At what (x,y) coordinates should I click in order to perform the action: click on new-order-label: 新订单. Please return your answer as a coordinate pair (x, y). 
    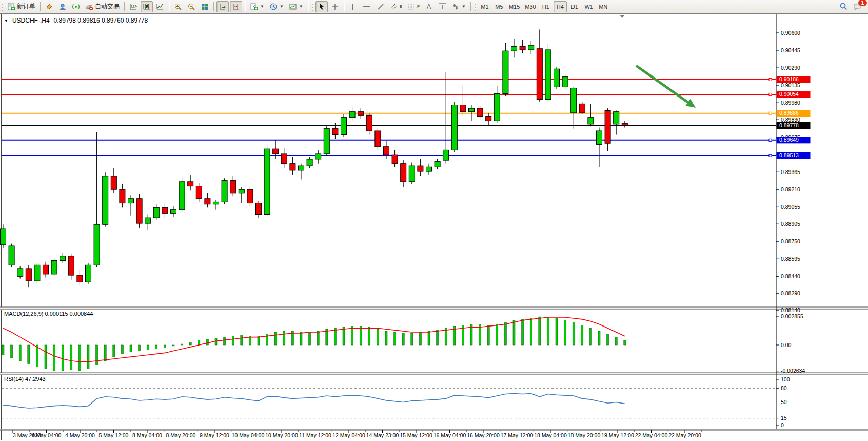
    Looking at the image, I should click on (26, 6).